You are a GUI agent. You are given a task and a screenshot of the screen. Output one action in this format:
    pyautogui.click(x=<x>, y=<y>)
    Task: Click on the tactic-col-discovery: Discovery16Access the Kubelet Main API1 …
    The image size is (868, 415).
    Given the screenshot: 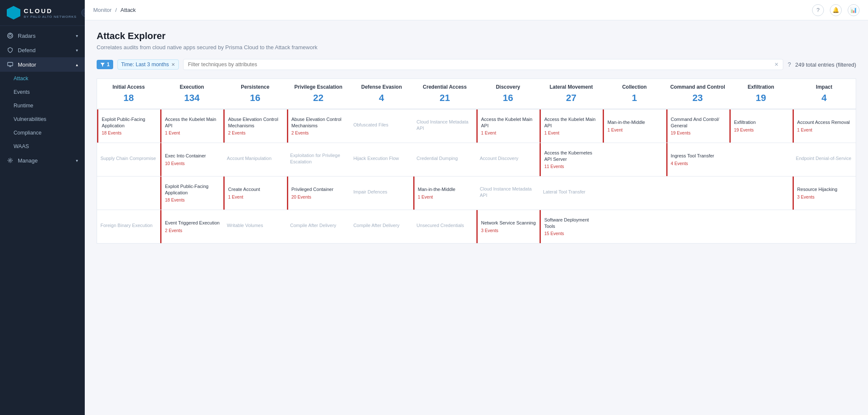 What is the action you would take?
    pyautogui.click(x=508, y=161)
    